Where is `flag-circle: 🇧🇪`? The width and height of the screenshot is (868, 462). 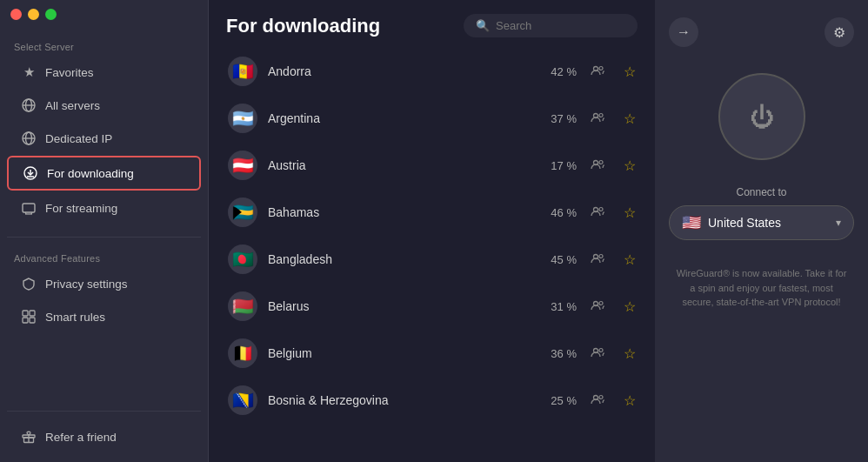
flag-circle: 🇧🇪 is located at coordinates (243, 353).